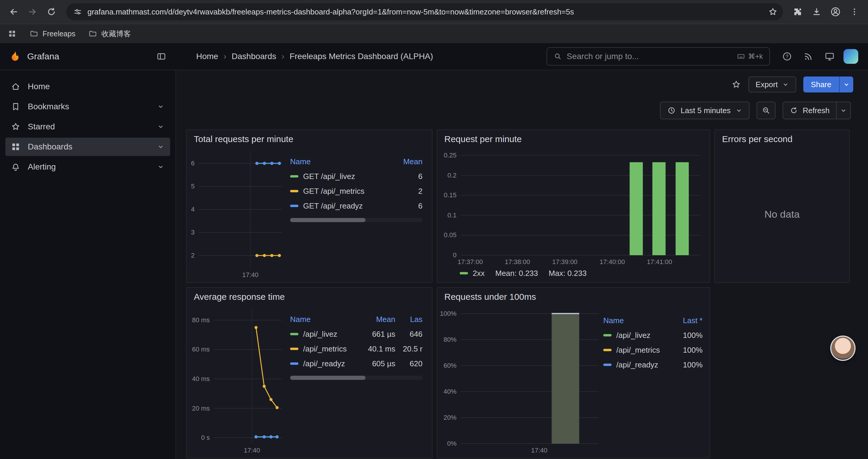 This screenshot has height=459, width=868. What do you see at coordinates (517, 273) in the screenshot?
I see `legend-mean: Mean: 0.233` at bounding box center [517, 273].